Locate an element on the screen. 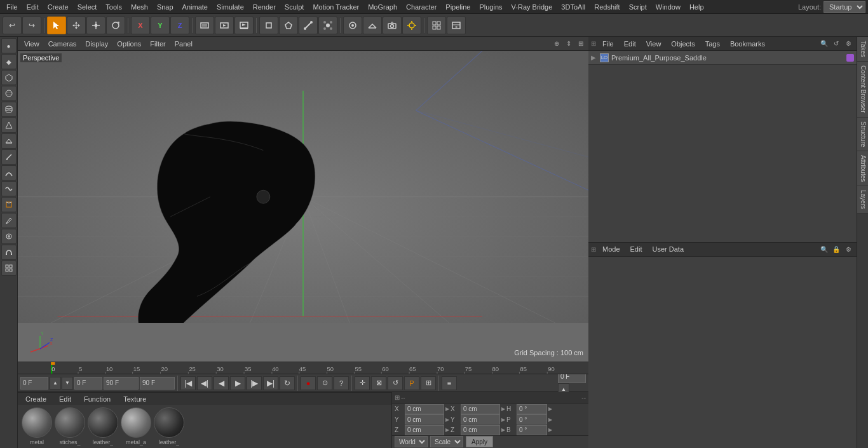 The image size is (868, 448). record-active-button: ● is located at coordinates (308, 383).